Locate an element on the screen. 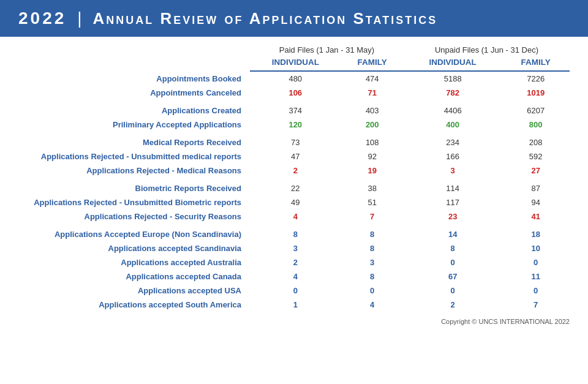  unpaid-individual-value: 234 is located at coordinates (453, 142).